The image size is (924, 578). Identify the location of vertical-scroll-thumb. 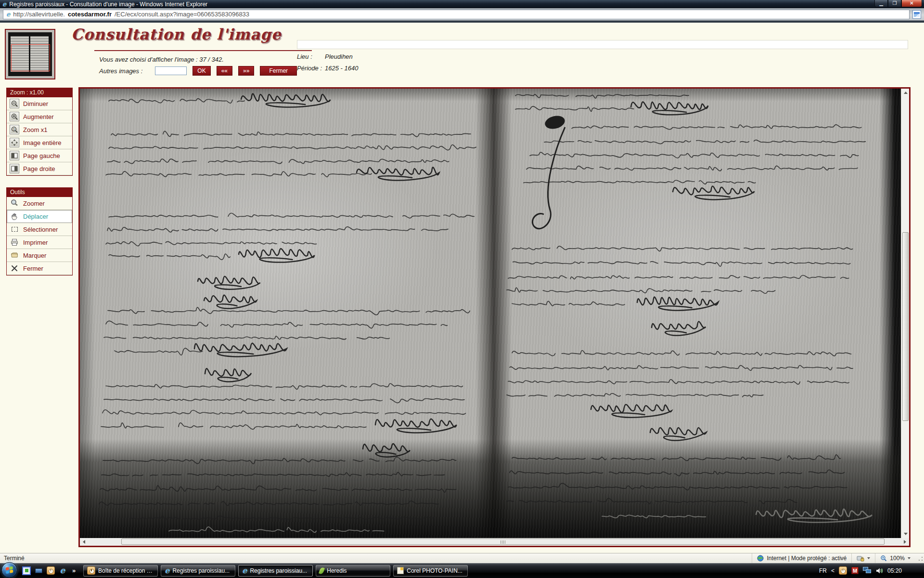
(906, 327).